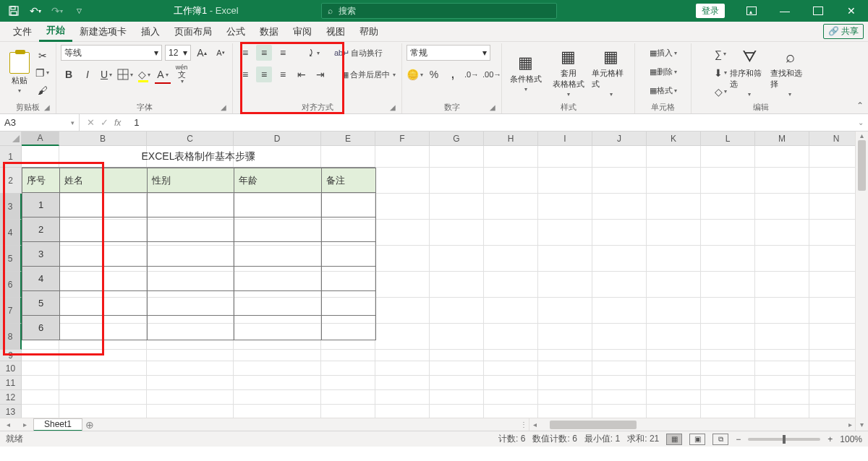 Image resolution: width=868 pixels, height=461 pixels. I want to click on tab-split-handle: ⋮, so click(524, 424).